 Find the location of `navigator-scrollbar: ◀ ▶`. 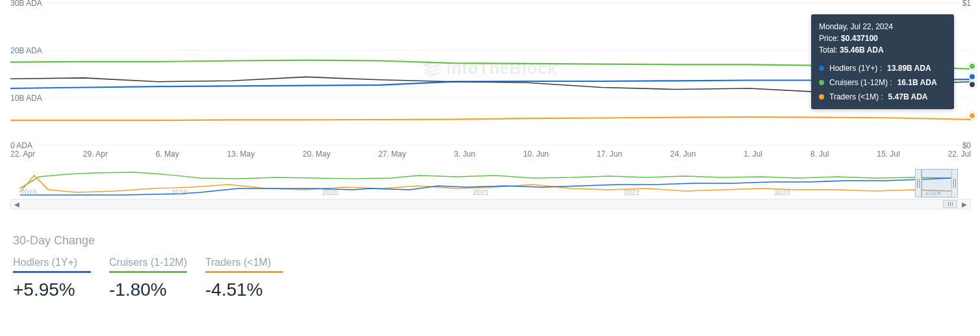

navigator-scrollbar: ◀ ▶ is located at coordinates (491, 204).